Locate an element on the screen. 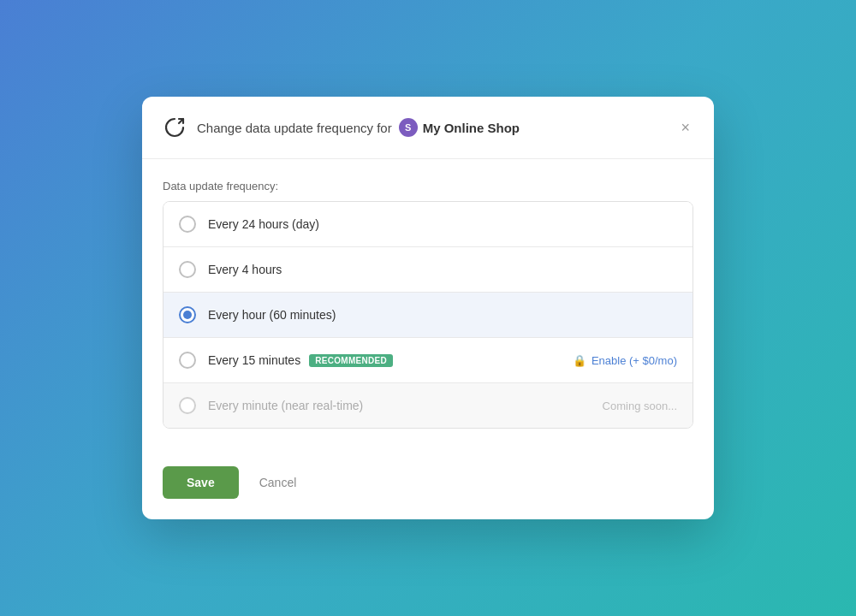  option-4h: Every 4 hours is located at coordinates (428, 270).